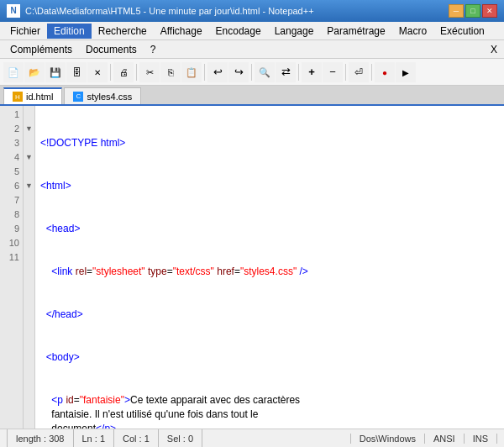 This screenshot has height=447, width=504. What do you see at coordinates (406, 72) in the screenshot?
I see `play-macro-icon` at bounding box center [406, 72].